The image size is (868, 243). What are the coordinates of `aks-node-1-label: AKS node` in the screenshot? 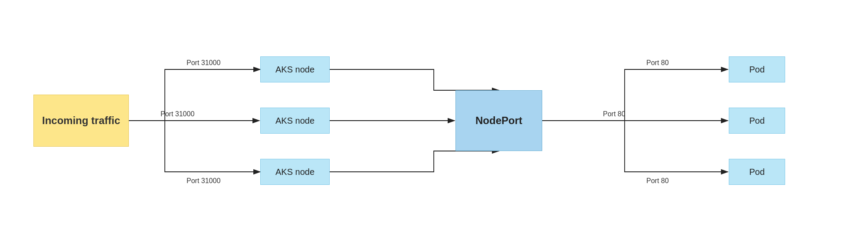 It's located at (295, 69).